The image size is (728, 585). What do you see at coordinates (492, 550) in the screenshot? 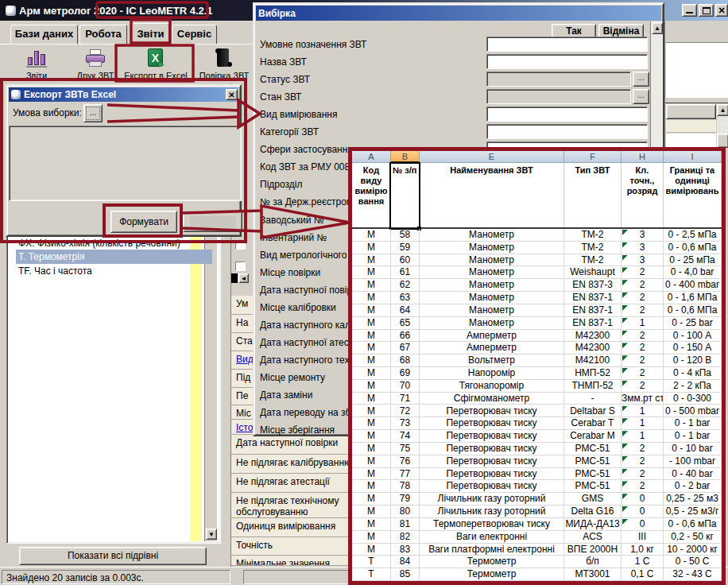
I see `sheet-cell: Ваги платформні електронні` at bounding box center [492, 550].